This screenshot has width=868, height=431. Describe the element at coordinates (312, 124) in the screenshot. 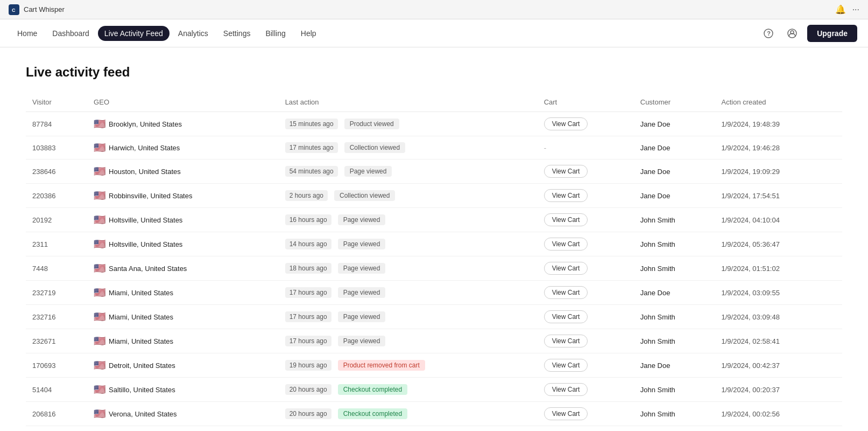

I see `time-badge: 15 minutes ago` at that location.